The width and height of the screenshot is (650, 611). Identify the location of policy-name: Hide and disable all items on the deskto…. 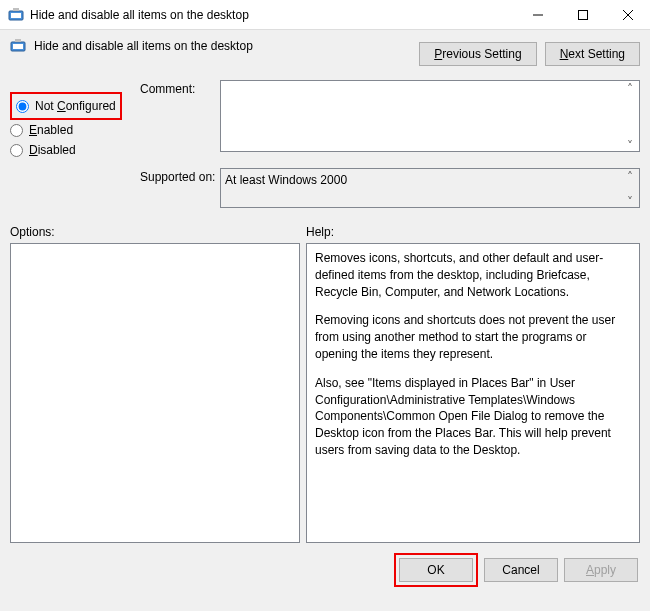
(144, 46).